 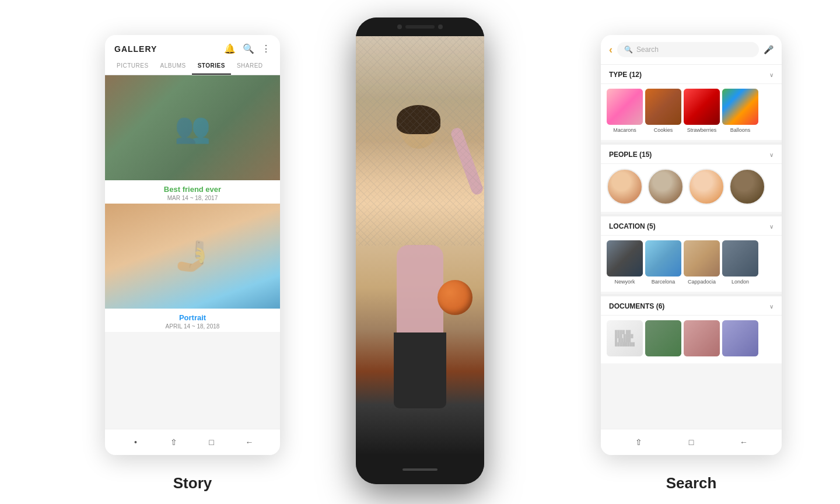 What do you see at coordinates (691, 154) in the screenshot?
I see `section-header-people: PEOPLE (15) ∨` at bounding box center [691, 154].